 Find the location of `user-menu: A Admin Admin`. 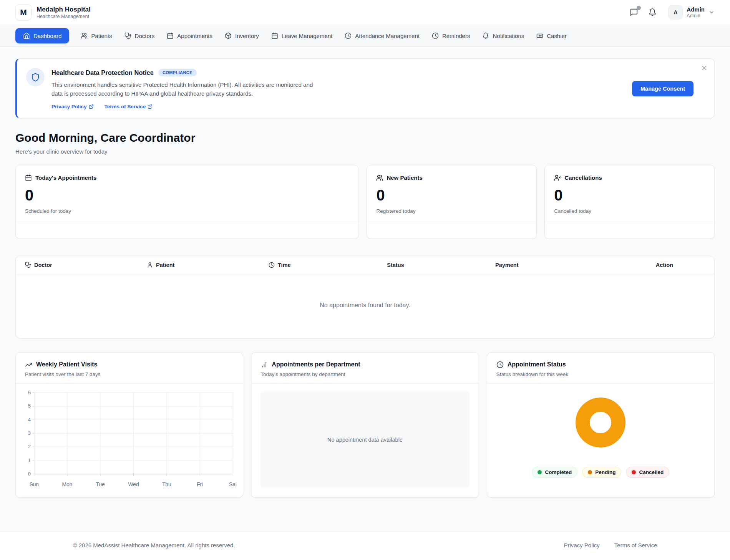

user-menu: A Admin Admin is located at coordinates (692, 12).